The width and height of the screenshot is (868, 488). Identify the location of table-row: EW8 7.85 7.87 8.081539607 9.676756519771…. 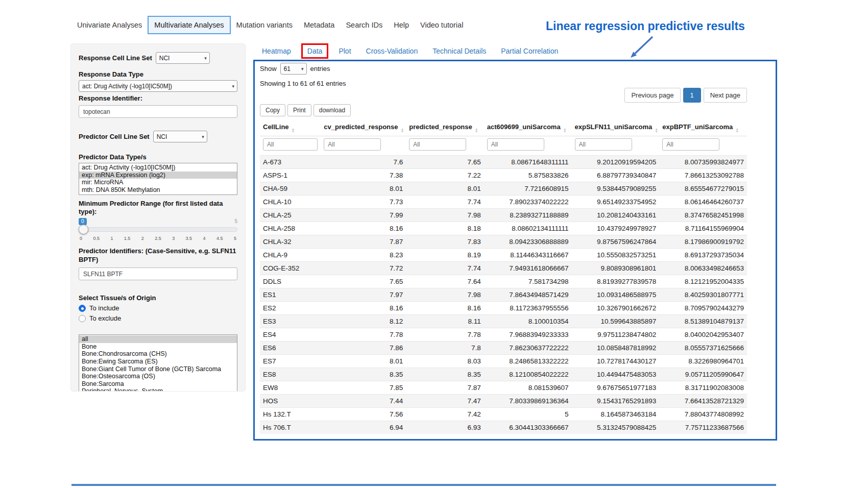
(503, 388).